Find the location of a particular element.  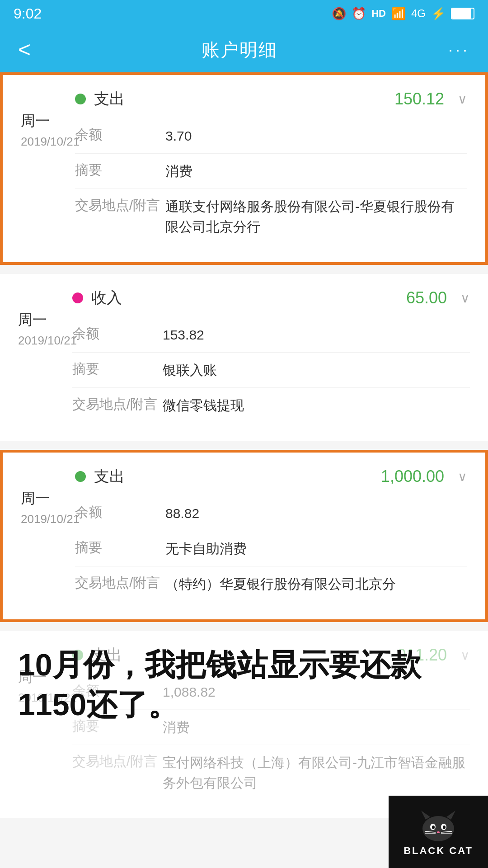

cat-logo-icon is located at coordinates (438, 825).